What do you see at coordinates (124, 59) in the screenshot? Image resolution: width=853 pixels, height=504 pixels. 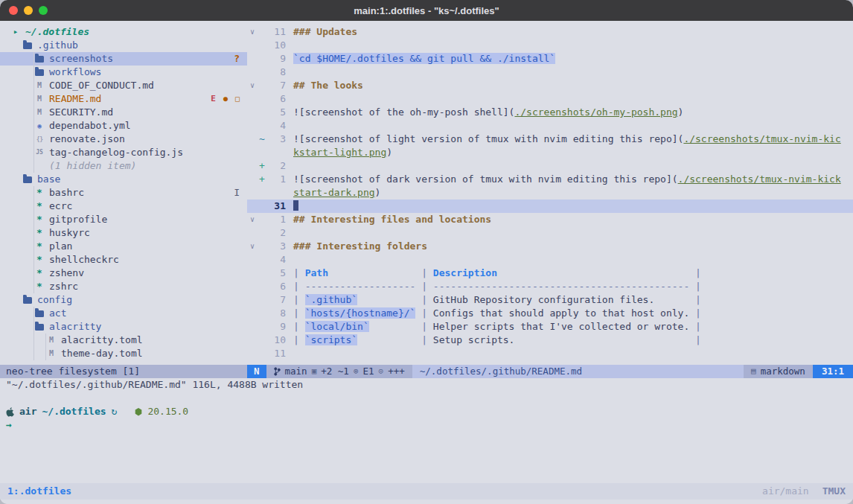 I see `tree-item-screenshots: screenshots?` at bounding box center [124, 59].